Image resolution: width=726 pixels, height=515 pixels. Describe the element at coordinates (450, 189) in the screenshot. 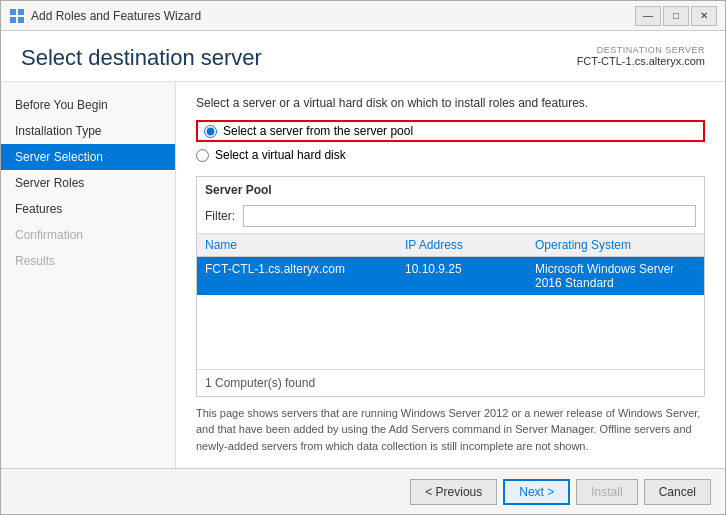

I see `server-pool-title: Server Pool` at that location.